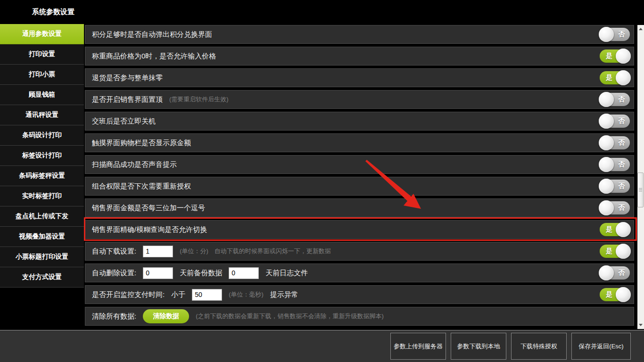 The width and height of the screenshot is (644, 362). I want to click on setting-row: 是否开启监控支付时间:小于(单位：毫秒)提示异常是, so click(359, 295).